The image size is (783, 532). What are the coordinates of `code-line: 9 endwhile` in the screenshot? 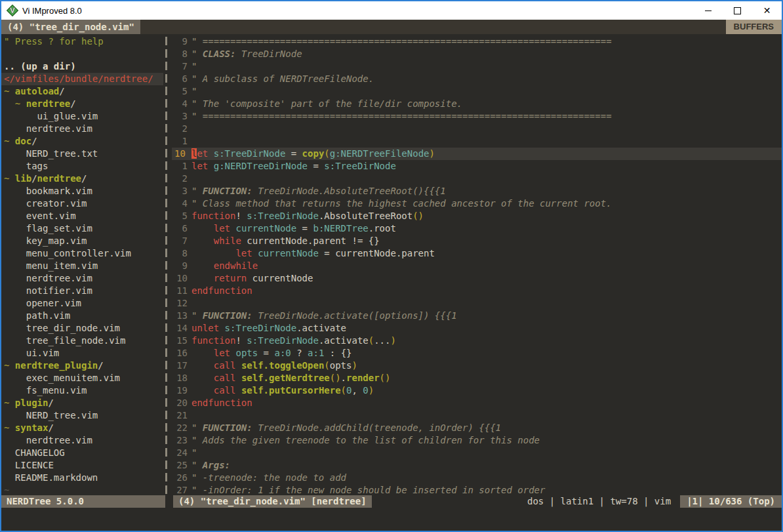 It's located at (477, 266).